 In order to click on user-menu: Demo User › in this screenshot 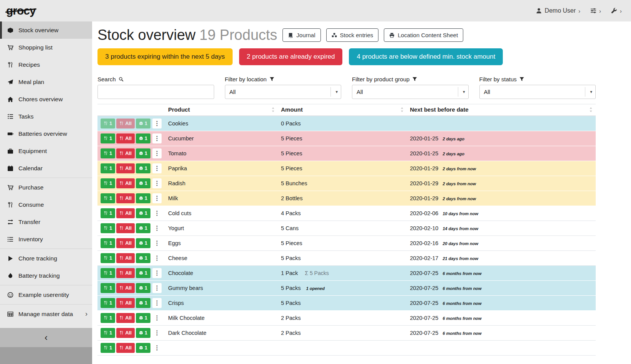, I will do `click(558, 11)`.